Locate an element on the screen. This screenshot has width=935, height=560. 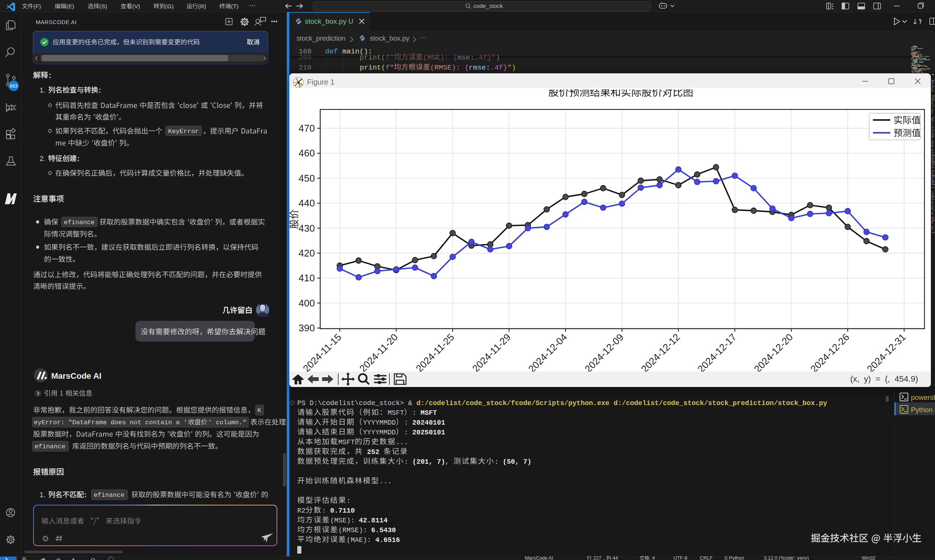
svg-text: 390 is located at coordinates (307, 328).